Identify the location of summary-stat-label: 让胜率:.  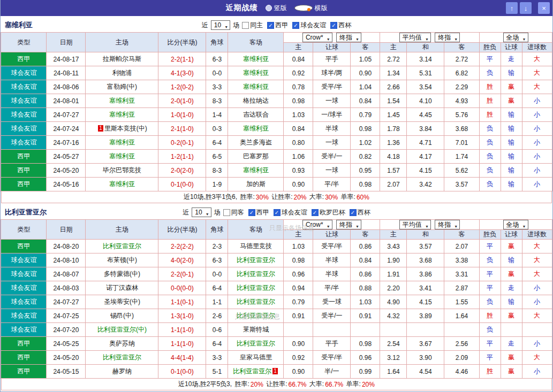
(282, 197).